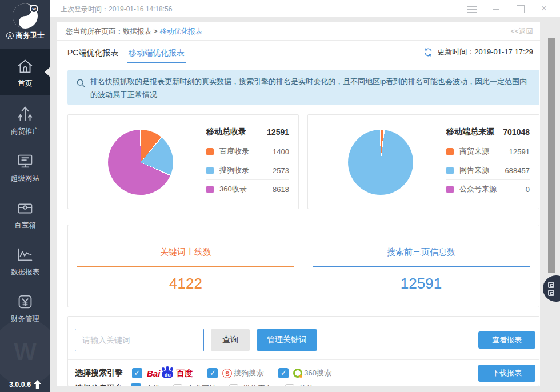  I want to click on sidebar-item-home: 首页, so click(25, 72).